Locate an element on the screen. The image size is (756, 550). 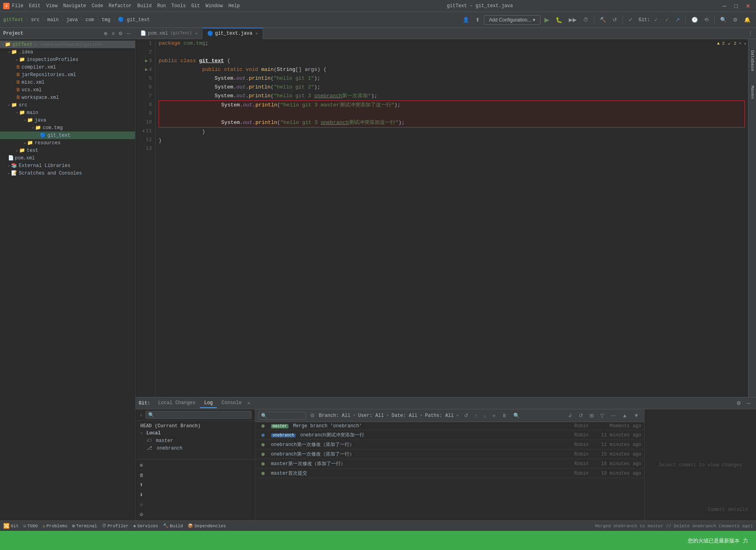
git-back-btn: ‹ is located at coordinates (141, 415).